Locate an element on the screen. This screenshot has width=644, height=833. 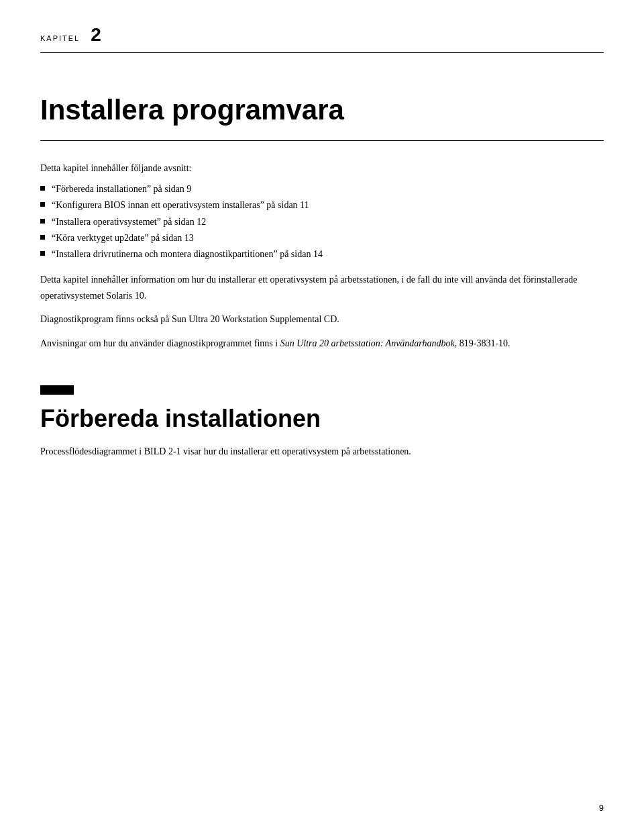
body3-prefix: Anvisningar om hur du använder diagnosti… is located at coordinates (160, 344).